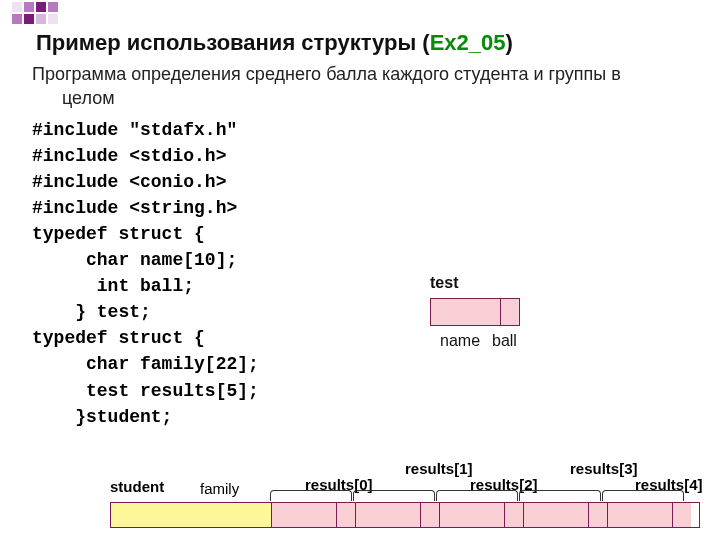 This screenshot has width=720, height=540. I want to click on title-text: Пример использования структуры (, so click(233, 42).